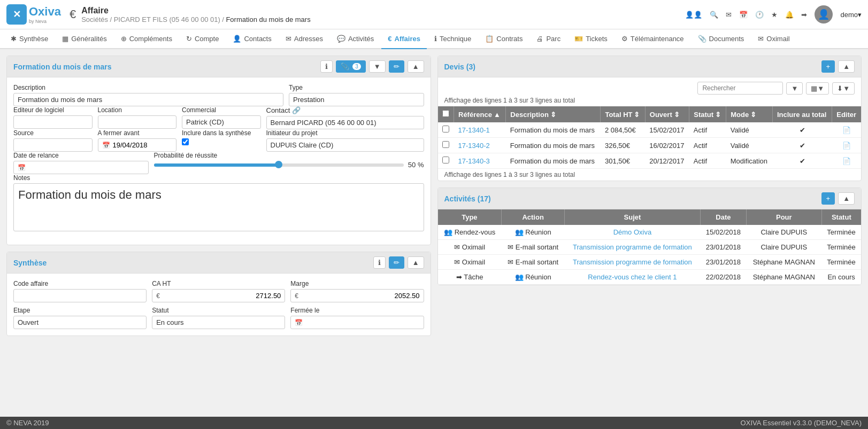 This screenshot has height=429, width=868. What do you see at coordinates (185, 142) in the screenshot?
I see `inclure-checkbox` at bounding box center [185, 142].